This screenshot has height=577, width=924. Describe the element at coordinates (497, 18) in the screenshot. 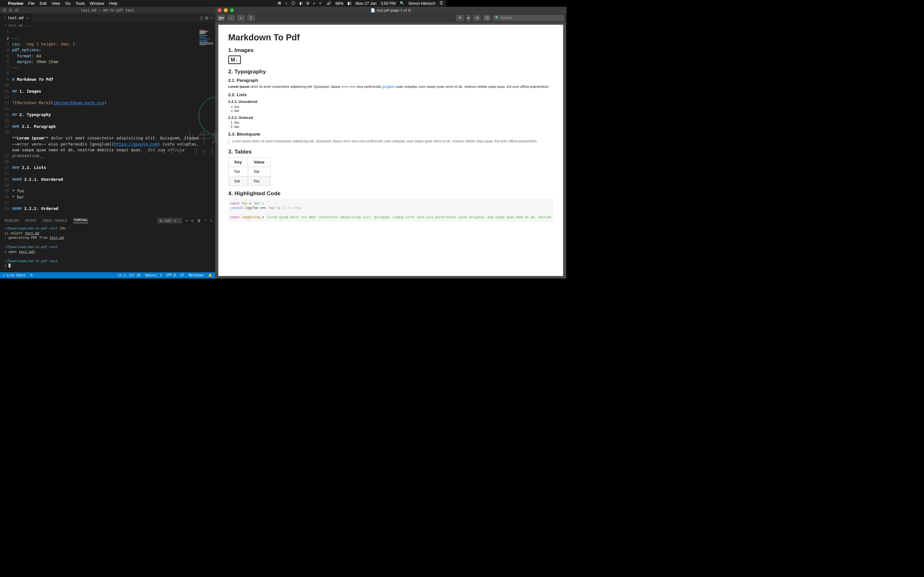

I see `search-icon: 🔍` at that location.